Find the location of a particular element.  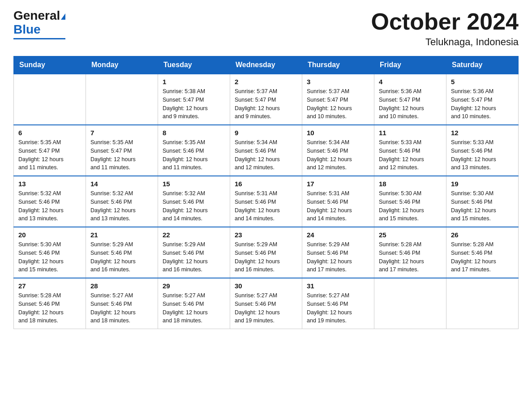

calendar-cell: 8Sunrise: 5:35 AM Sunset: 5:46 PM Daylig… is located at coordinates (194, 150).